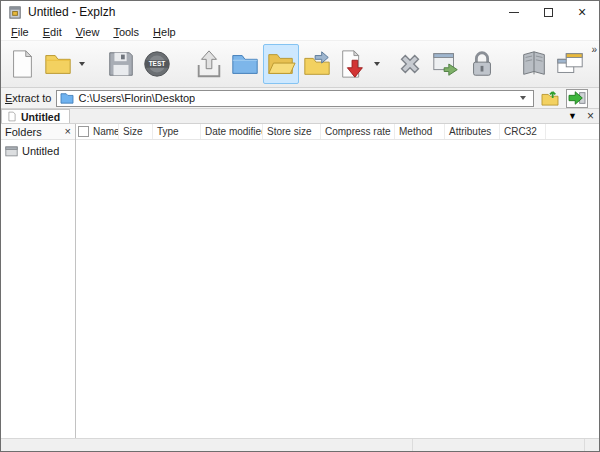  I want to click on file-list-header: Name Size Type Date modified Store size …, so click(338, 132).